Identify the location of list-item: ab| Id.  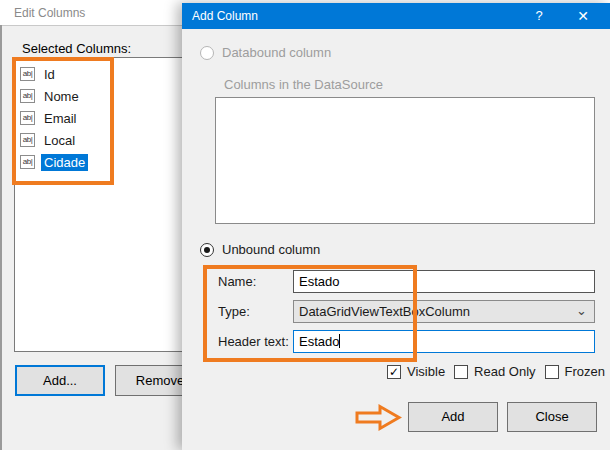
(108, 74).